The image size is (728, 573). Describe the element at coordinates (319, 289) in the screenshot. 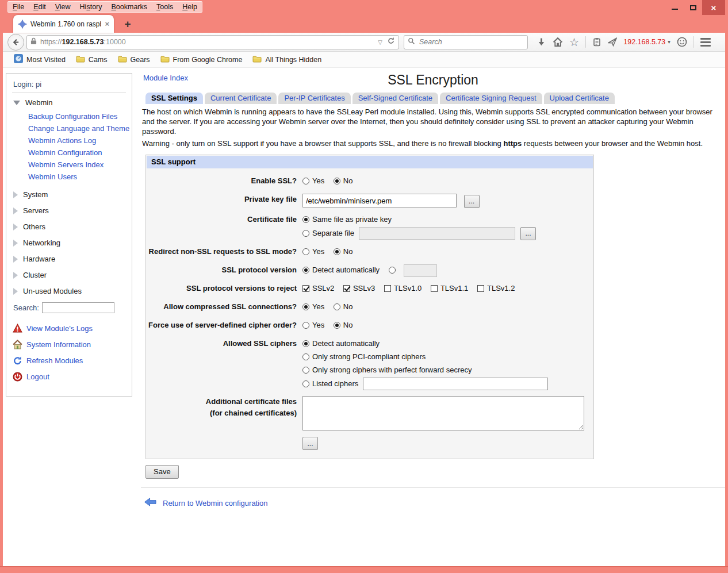

I see `reject-sslv2-option: SSLv2` at that location.